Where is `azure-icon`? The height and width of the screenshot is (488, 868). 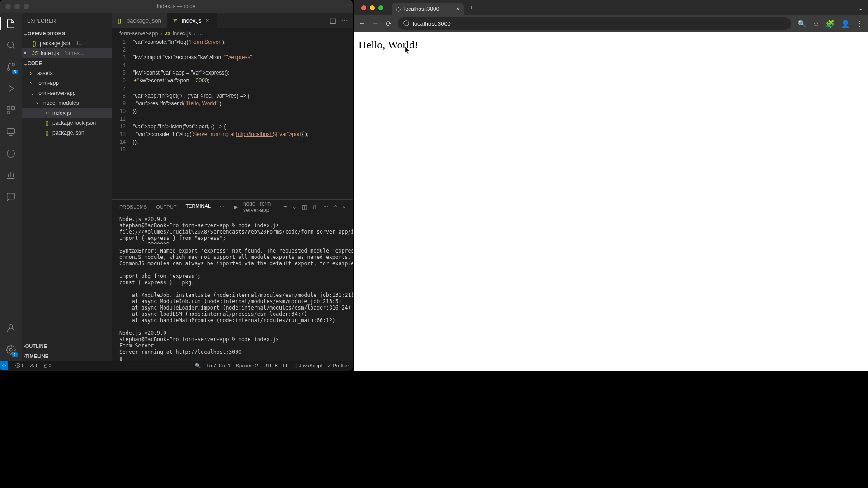 azure-icon is located at coordinates (11, 154).